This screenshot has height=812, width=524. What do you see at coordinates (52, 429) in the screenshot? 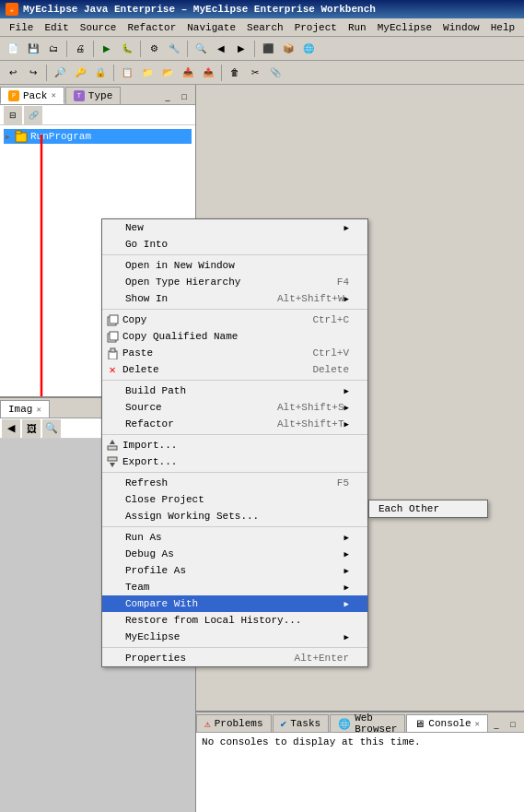
I see `zoom-out-btn: 🔍` at bounding box center [52, 429].